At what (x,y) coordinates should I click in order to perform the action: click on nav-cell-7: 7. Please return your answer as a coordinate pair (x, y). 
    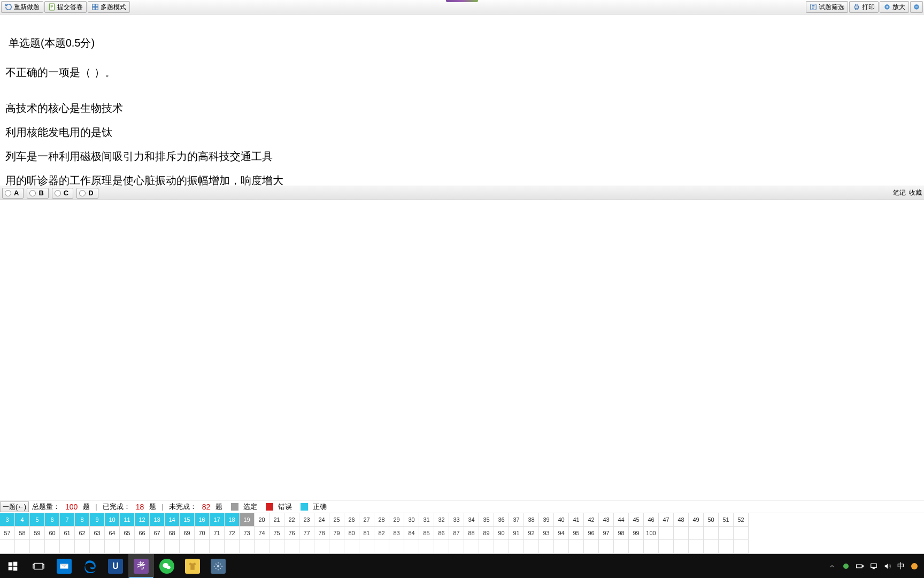
    Looking at the image, I should click on (67, 520).